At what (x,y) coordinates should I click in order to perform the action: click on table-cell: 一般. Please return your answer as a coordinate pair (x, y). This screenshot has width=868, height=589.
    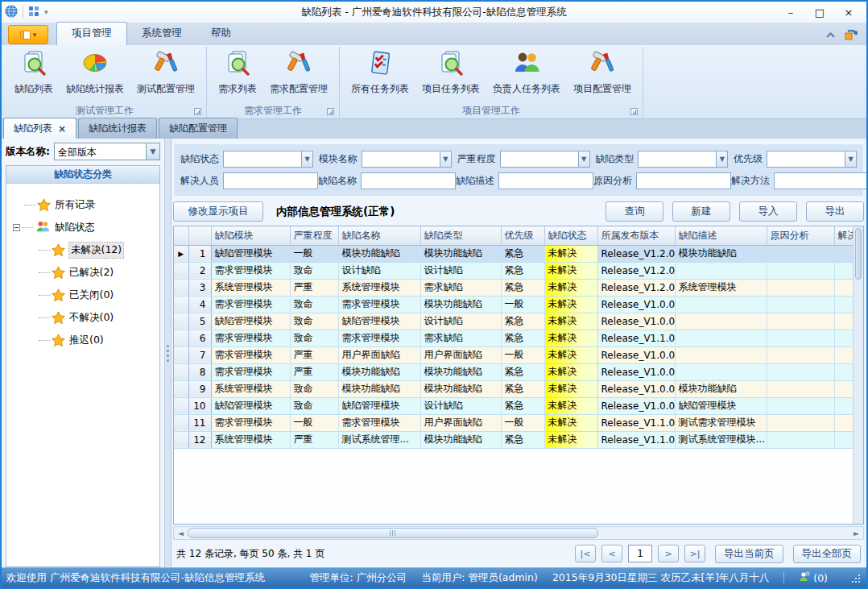
    Looking at the image, I should click on (314, 253).